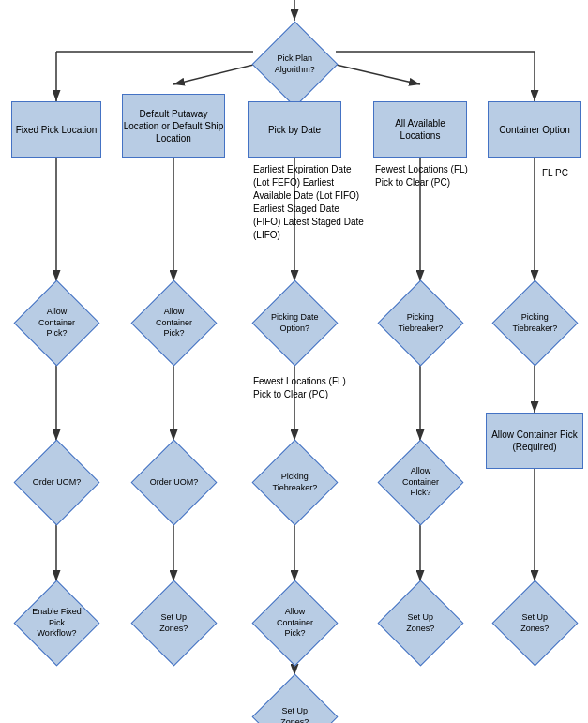  What do you see at coordinates (294, 64) in the screenshot?
I see `pick-plan-diamond: Pick Plan Algorithm?` at bounding box center [294, 64].